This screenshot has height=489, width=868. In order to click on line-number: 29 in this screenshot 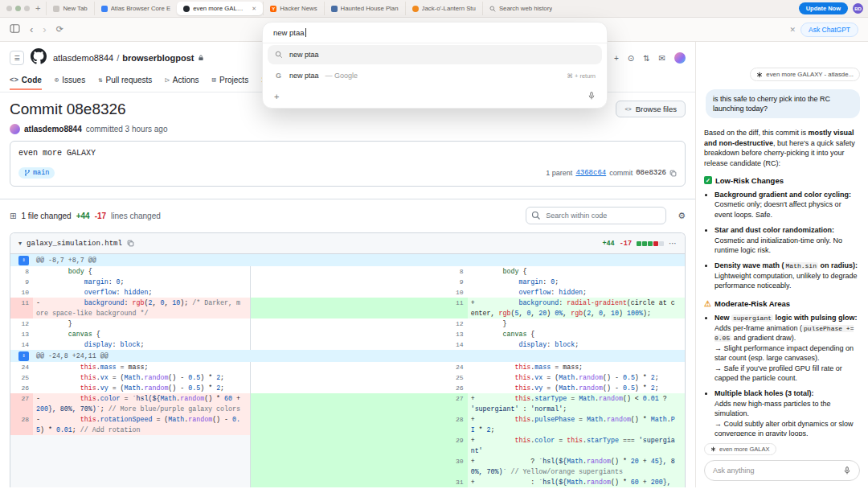, I will do `click(358, 446)`.